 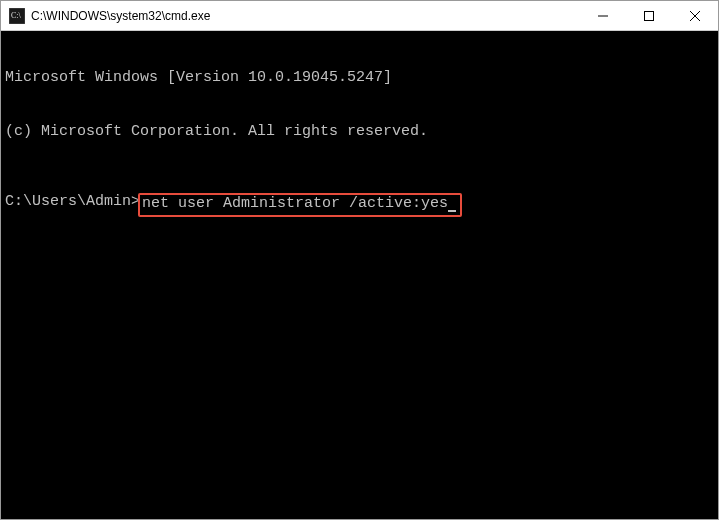 What do you see at coordinates (649, 16) in the screenshot?
I see `window-controls` at bounding box center [649, 16].